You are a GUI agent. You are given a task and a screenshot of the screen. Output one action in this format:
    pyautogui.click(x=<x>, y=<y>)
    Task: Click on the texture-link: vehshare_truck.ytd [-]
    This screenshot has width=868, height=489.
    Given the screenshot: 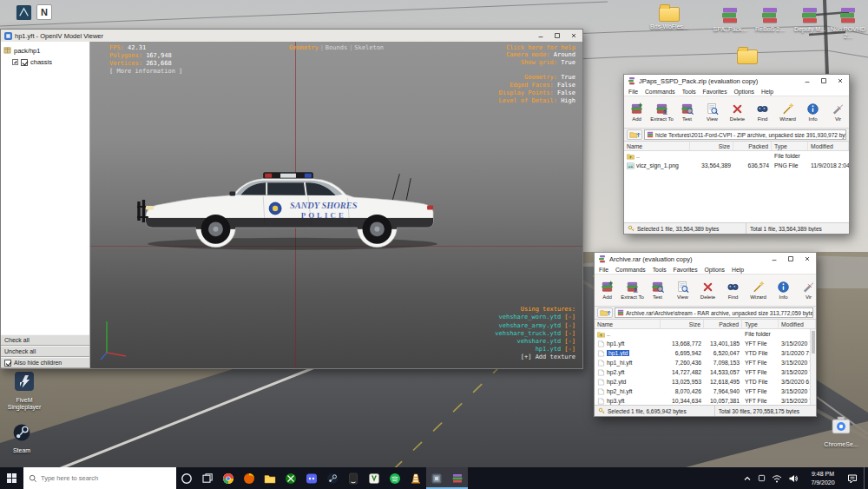 What is the action you would take?
    pyautogui.click(x=535, y=334)
    